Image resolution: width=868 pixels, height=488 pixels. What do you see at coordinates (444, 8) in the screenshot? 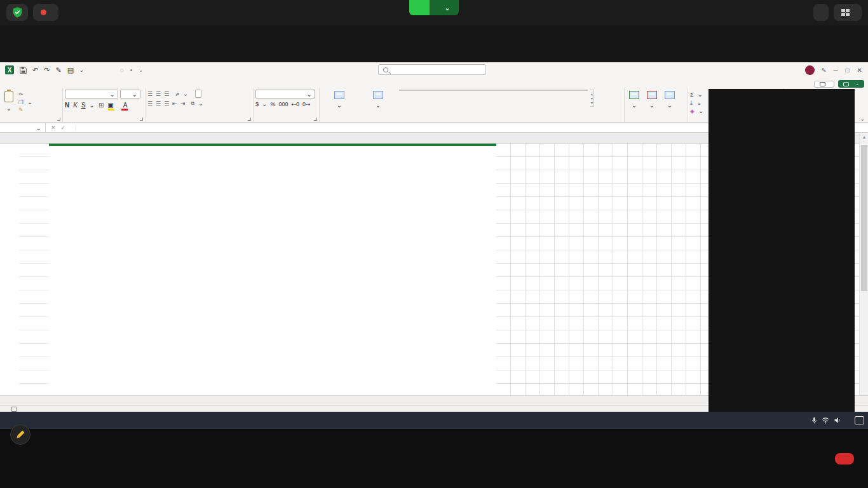
I see `view-options-button: ⌄` at bounding box center [444, 8].